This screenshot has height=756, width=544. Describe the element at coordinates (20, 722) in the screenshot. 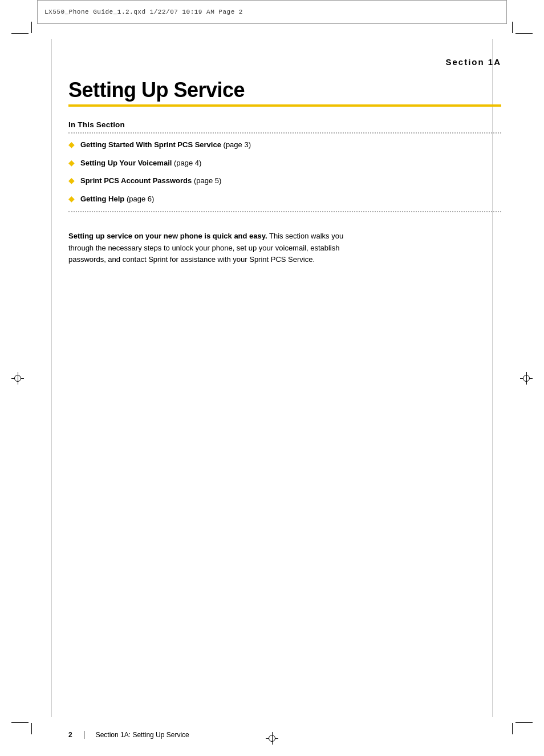

I see `crop-mark-bl-h` at that location.